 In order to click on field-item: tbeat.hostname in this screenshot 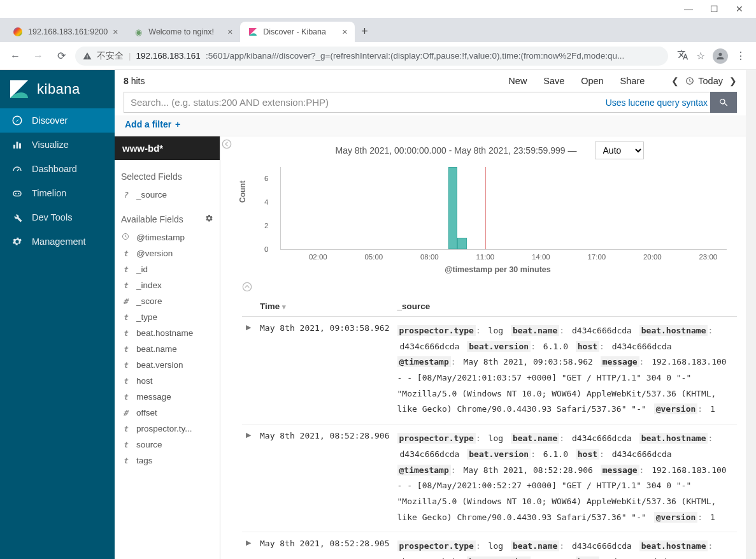, I will do `click(167, 333)`.